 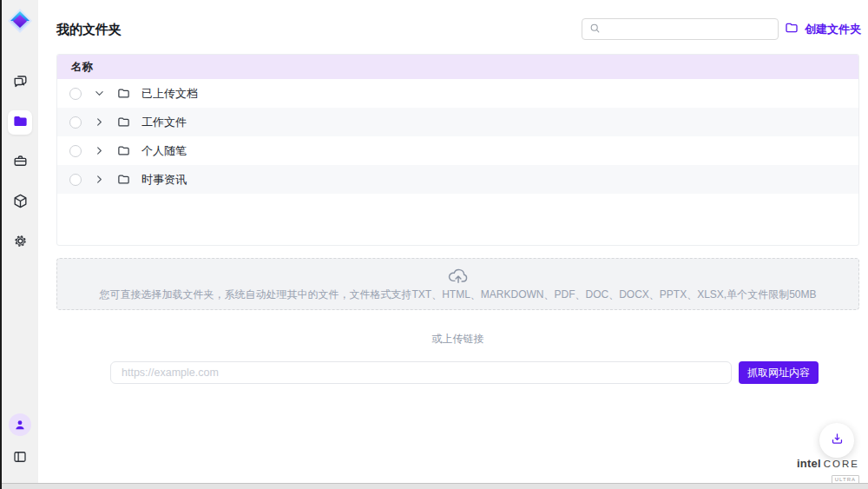 I want to click on url-upload-row: 抓取网址内容, so click(x=464, y=373).